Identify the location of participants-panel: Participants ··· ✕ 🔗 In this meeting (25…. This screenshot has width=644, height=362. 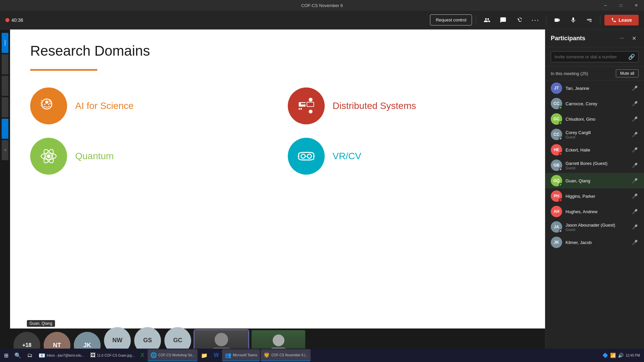
(594, 196).